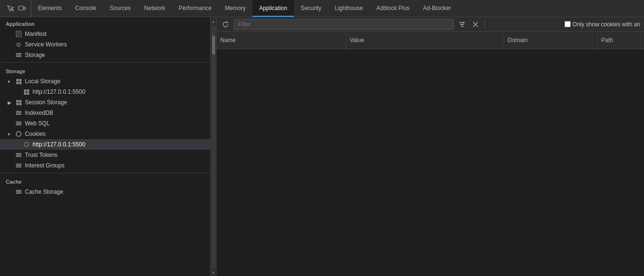  What do you see at coordinates (214, 273) in the screenshot?
I see `scroll-down-btn: ▼` at bounding box center [214, 273].